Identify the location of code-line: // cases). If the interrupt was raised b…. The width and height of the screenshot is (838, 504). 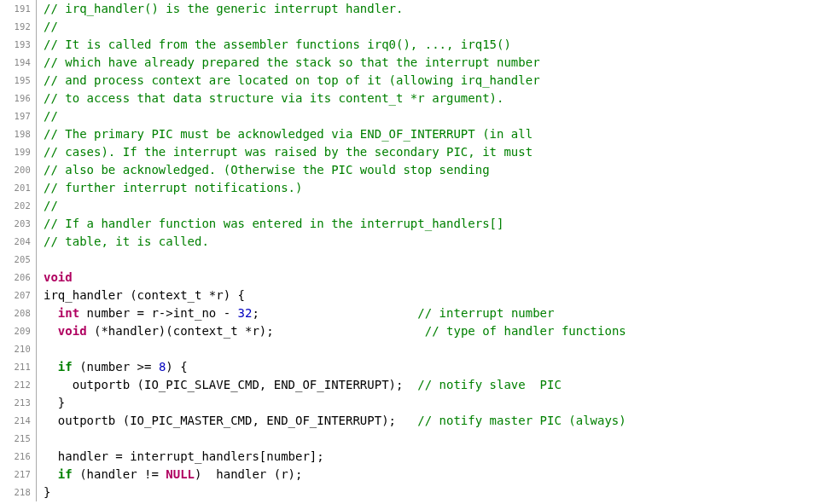
(285, 152).